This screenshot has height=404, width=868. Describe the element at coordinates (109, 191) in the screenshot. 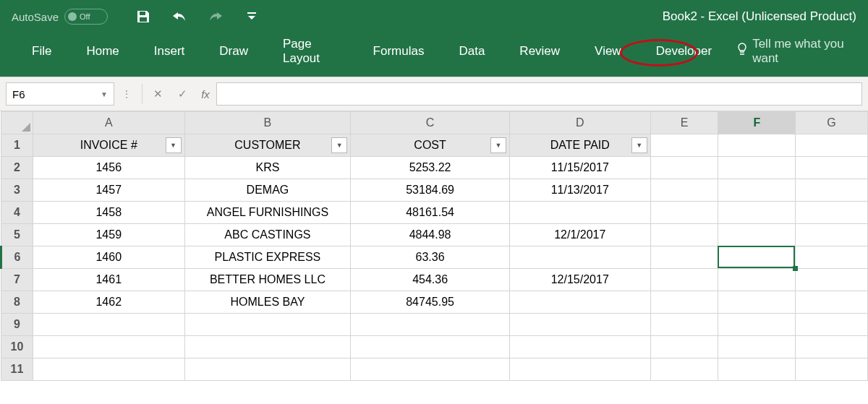

I see `cell-A3: 1457` at that location.